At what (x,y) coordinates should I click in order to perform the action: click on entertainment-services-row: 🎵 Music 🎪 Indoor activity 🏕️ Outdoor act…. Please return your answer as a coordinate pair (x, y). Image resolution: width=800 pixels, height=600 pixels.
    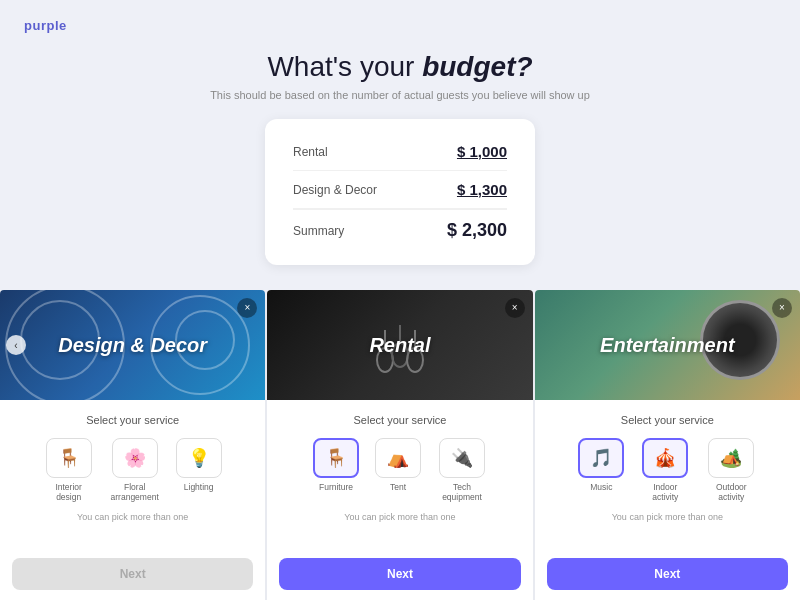
    Looking at the image, I should click on (668, 470).